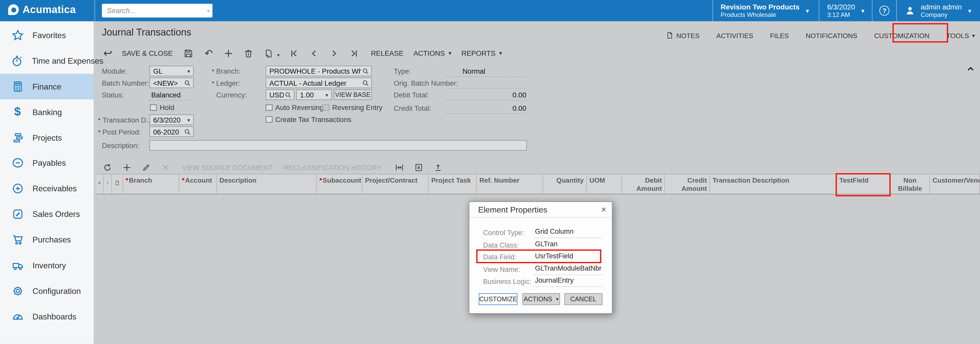  I want to click on module-select: GL, so click(171, 71).